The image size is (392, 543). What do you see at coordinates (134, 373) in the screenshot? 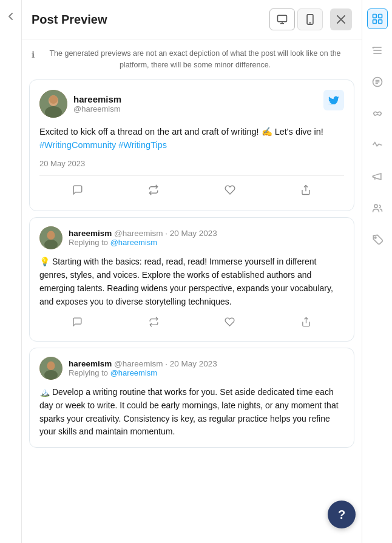
I see `reply-2-mention: @hareemism` at bounding box center [134, 373].